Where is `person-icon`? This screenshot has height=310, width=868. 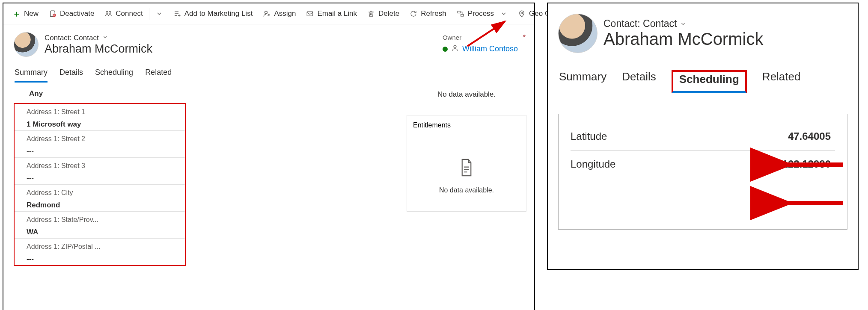 person-icon is located at coordinates (455, 49).